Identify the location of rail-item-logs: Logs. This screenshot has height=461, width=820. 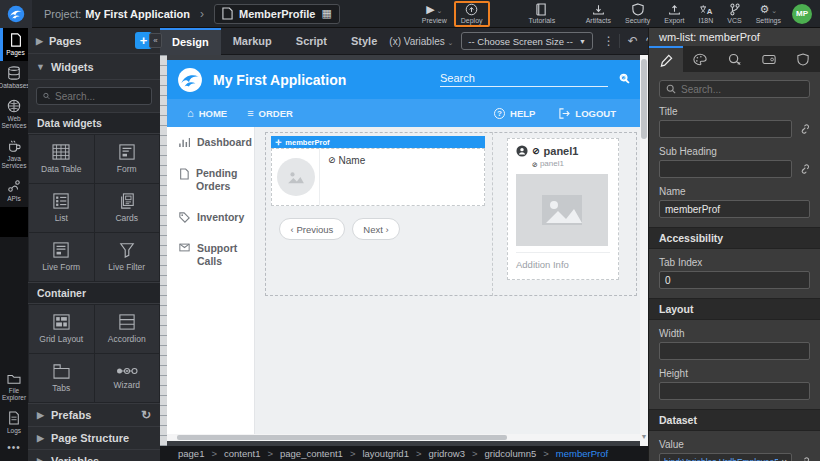
(14, 422).